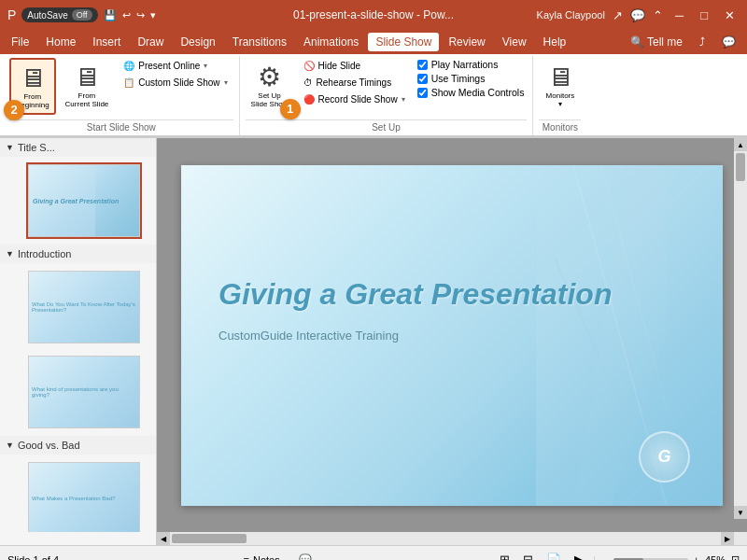 Image resolution: width=747 pixels, height=560 pixels. What do you see at coordinates (740, 512) in the screenshot?
I see `scroll-down-button: ▼` at bounding box center [740, 512].